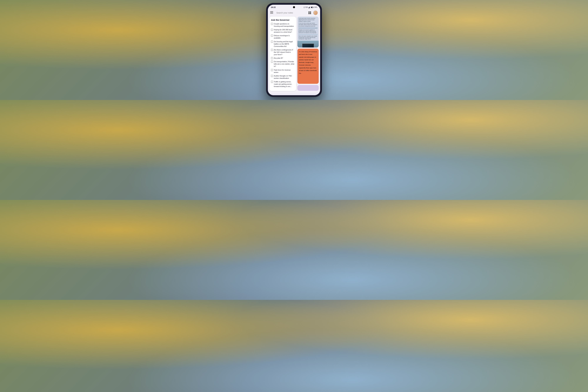 This screenshot has width=588, height=392. What do you see at coordinates (278, 58) in the screenshot?
I see `checklist-text-6: Any plan B?` at bounding box center [278, 58].